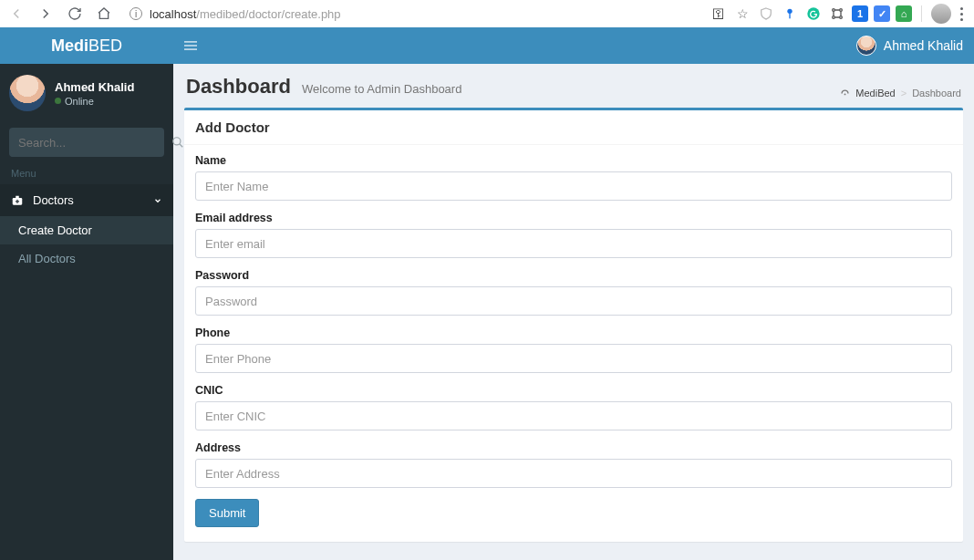  What do you see at coordinates (87, 93) in the screenshot?
I see `sidebar-user-panel: Ahmed Khalid Online` at bounding box center [87, 93].